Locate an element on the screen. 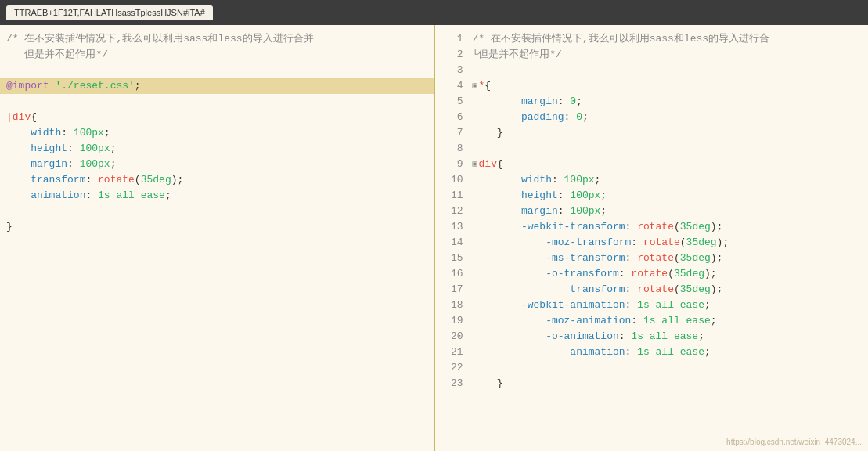  line-number: 13 is located at coordinates (452, 227).